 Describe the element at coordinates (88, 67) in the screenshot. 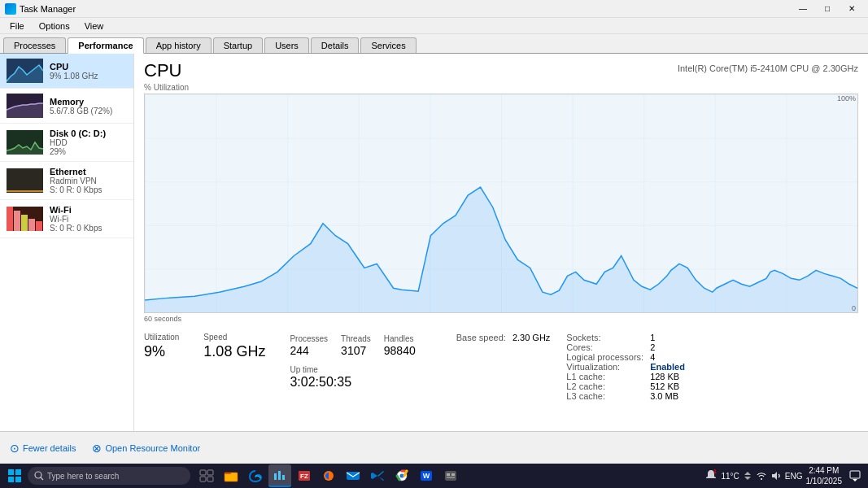

I see `cpu-name: CPU` at that location.